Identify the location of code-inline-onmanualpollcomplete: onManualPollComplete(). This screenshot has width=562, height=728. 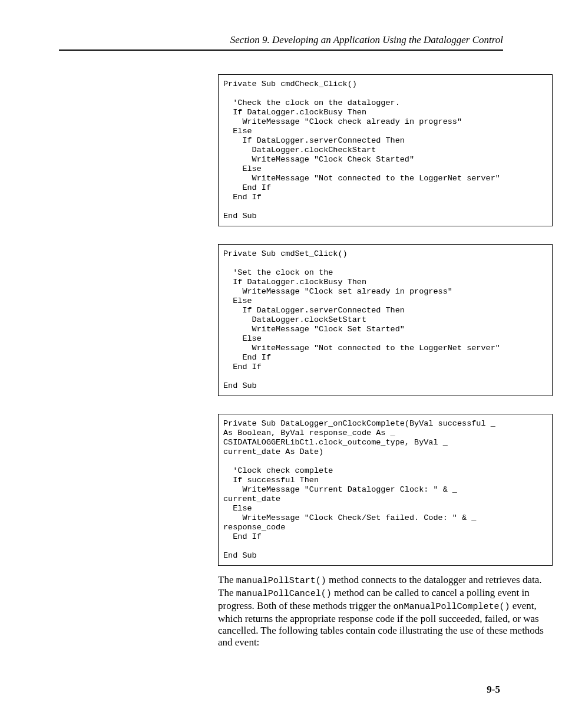
(451, 607).